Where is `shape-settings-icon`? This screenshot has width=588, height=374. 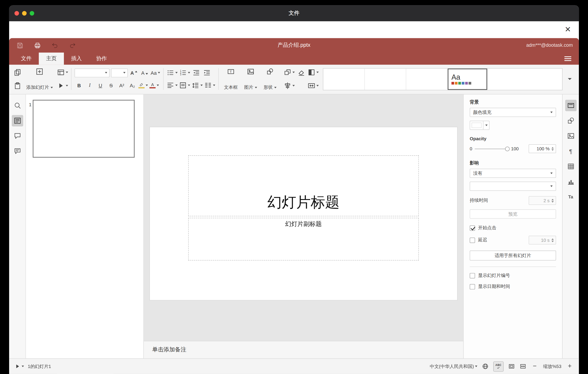 shape-settings-icon is located at coordinates (571, 121).